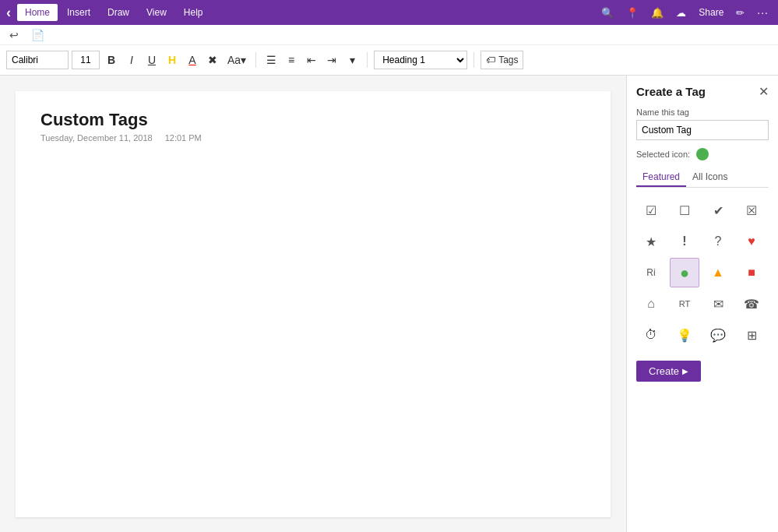  Describe the element at coordinates (702, 112) in the screenshot. I see `tag-name-label: Name this tag` at that location.